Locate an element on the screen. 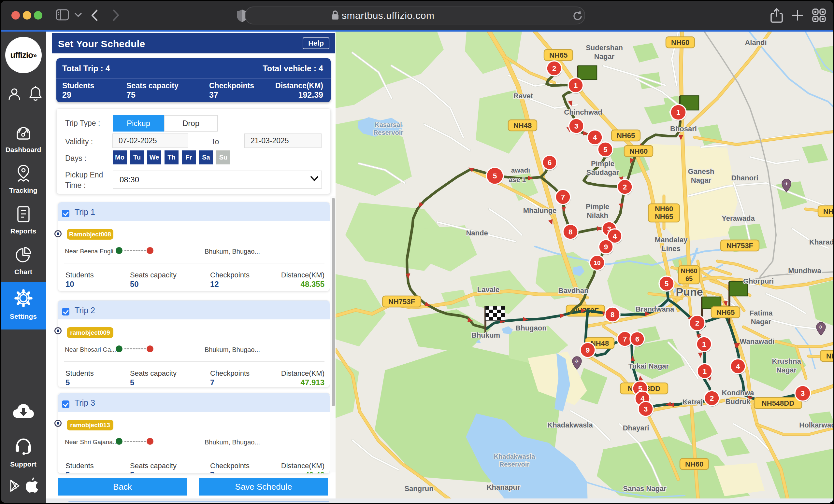  svg-text: Bhosari is located at coordinates (684, 129).